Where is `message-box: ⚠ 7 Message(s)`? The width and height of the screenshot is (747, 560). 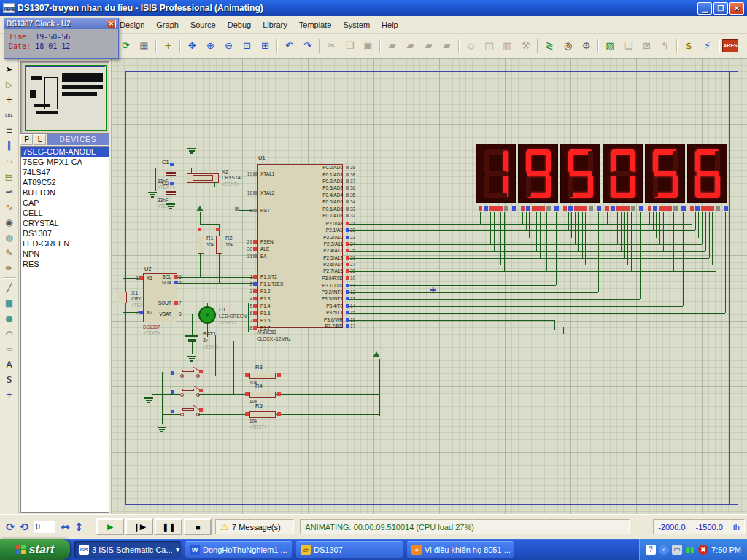
message-box: ⚠ 7 Message(s) is located at coordinates (255, 526).